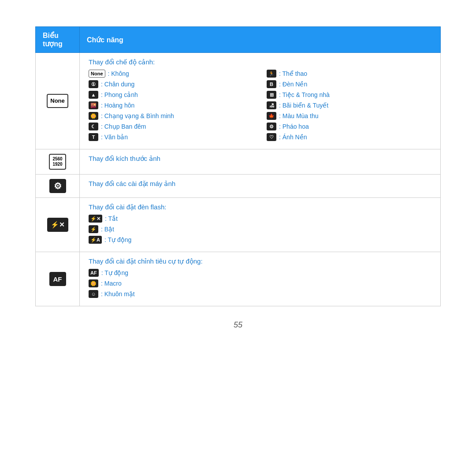 This screenshot has width=476, height=476. I want to click on af-icon: AF, so click(58, 279).